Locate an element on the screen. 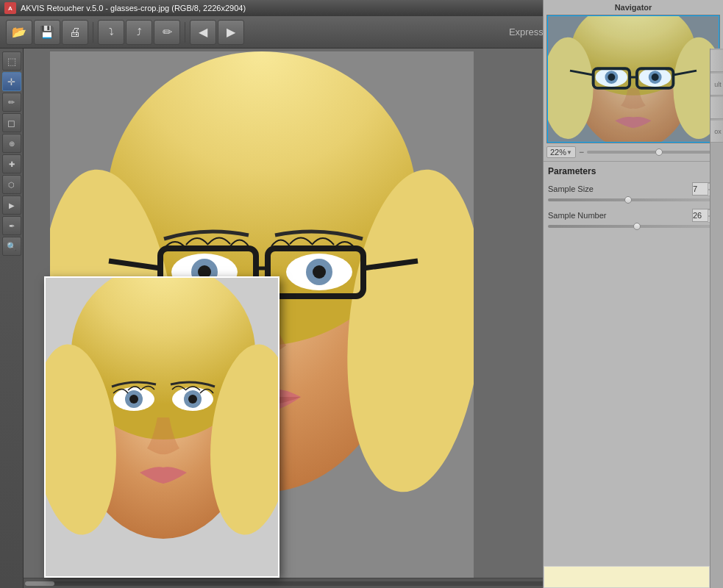  sample-size-value: 7 is located at coordinates (695, 189).